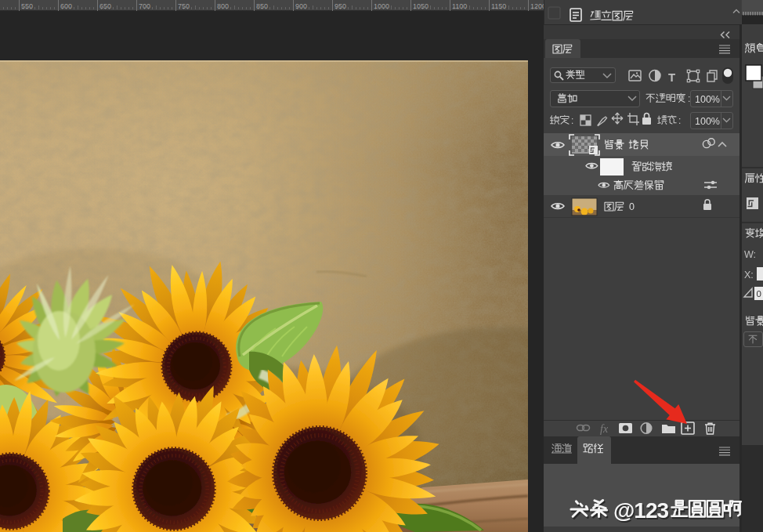  Describe the element at coordinates (750, 255) in the screenshot. I see `svg-text: W:` at that location.